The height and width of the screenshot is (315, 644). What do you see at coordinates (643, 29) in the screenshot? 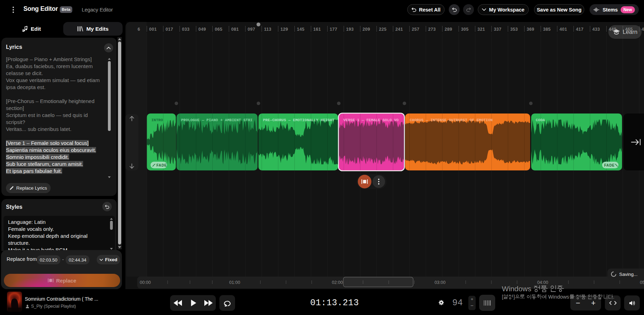
I see `svg-text: 481` at bounding box center [643, 29].